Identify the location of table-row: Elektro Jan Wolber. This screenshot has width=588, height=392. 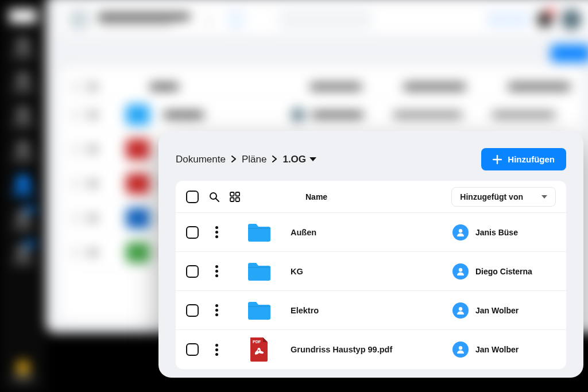
(371, 311).